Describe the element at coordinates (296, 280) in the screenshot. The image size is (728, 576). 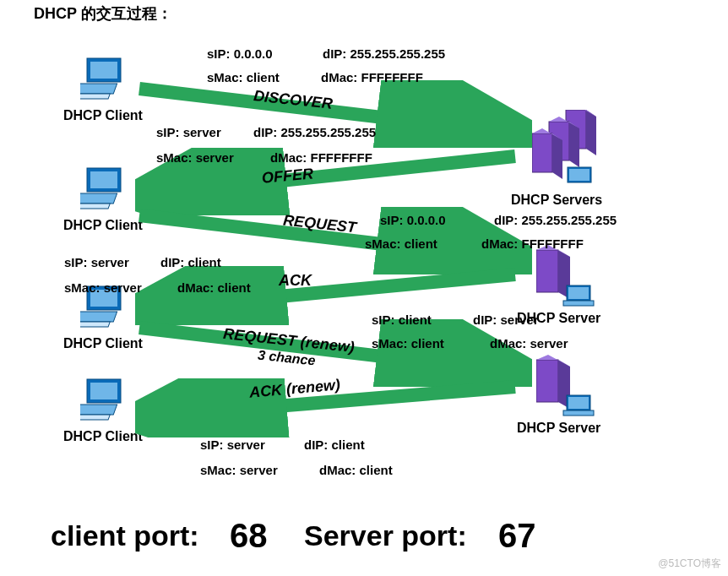
I see `ack-msg: ACK` at that location.